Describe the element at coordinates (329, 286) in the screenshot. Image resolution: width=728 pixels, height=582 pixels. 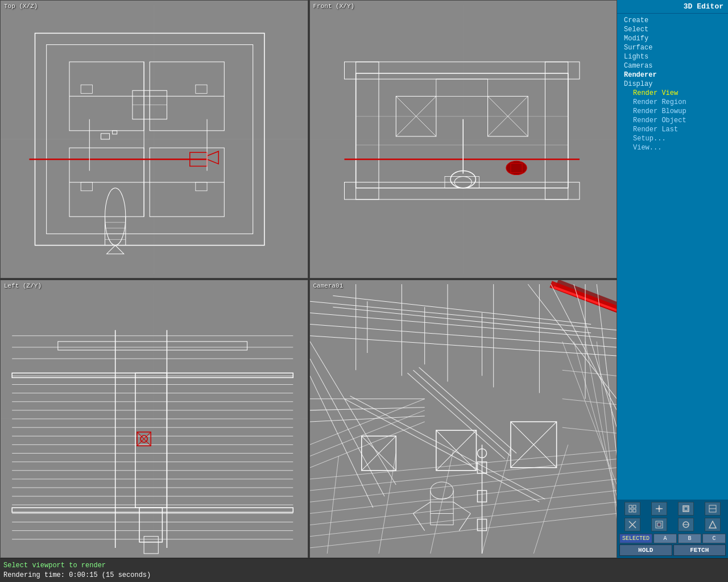
I see `viewport-camera-label: Camera01` at that location.